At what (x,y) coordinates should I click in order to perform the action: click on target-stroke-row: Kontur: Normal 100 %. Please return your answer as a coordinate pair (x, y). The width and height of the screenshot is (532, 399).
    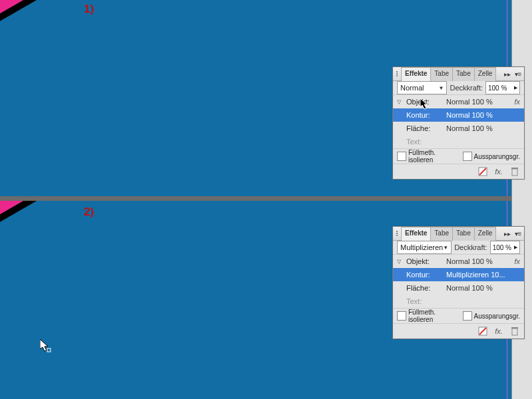
    Looking at the image, I should click on (459, 115).